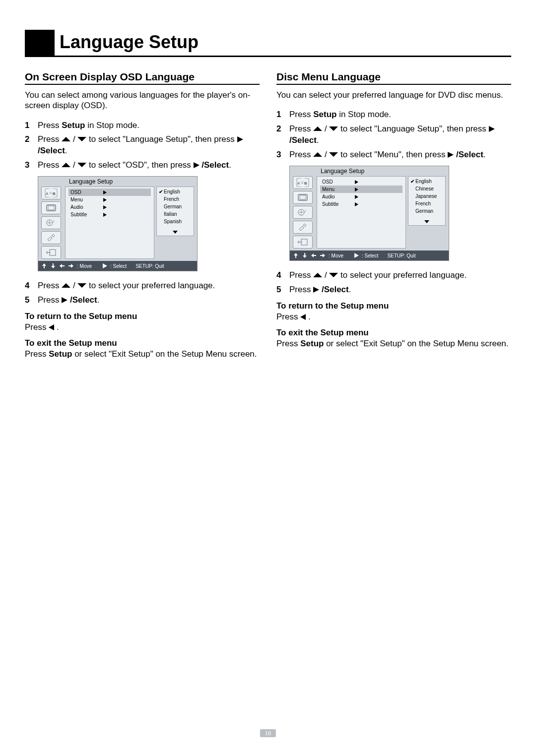 Image resolution: width=536 pixels, height=756 pixels. I want to click on osd-heading: On Screen Display OSD Language, so click(142, 78).